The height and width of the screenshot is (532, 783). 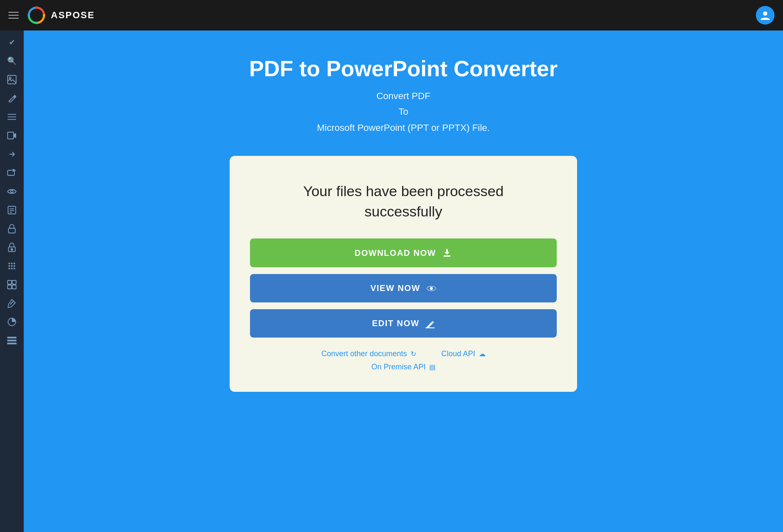 What do you see at coordinates (403, 324) in the screenshot?
I see `edit-now-button: EDIT NOW` at bounding box center [403, 324].